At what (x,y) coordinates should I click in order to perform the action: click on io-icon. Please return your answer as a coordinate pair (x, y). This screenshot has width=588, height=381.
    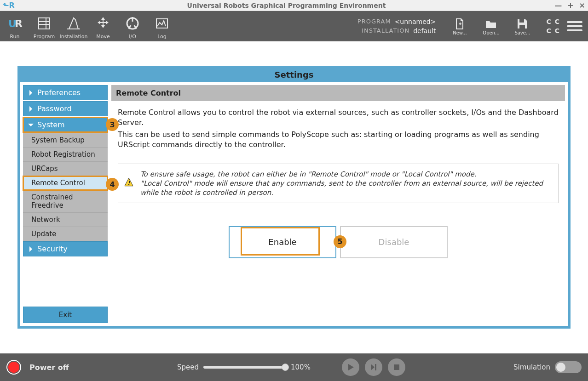
    Looking at the image, I should click on (133, 23).